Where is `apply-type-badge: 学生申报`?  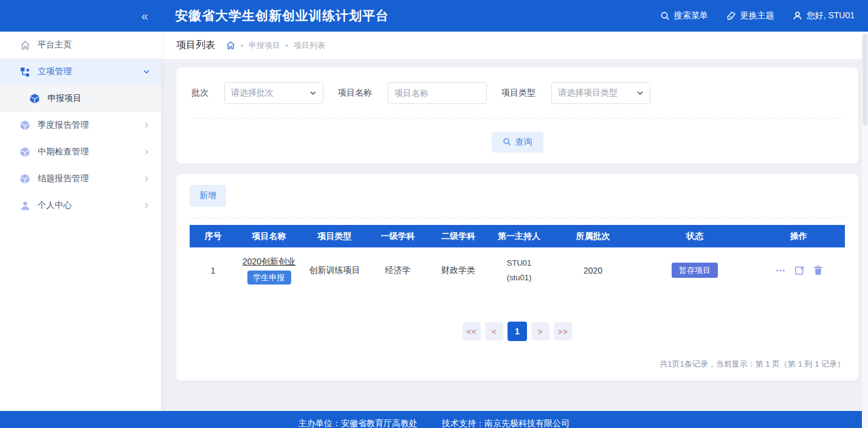
apply-type-badge: 学生申报 is located at coordinates (269, 277).